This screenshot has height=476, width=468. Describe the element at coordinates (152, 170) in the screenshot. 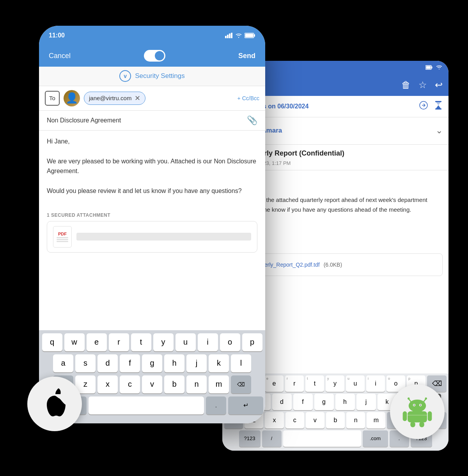

I see `email-body: Hi Jane, We are very pleased to be worki…` at that location.